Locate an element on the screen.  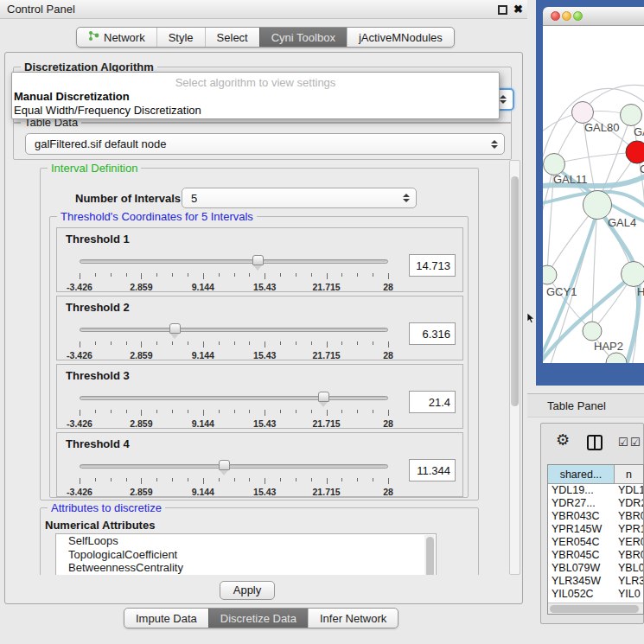
cell-shared-name: YBL079W is located at coordinates (581, 569).